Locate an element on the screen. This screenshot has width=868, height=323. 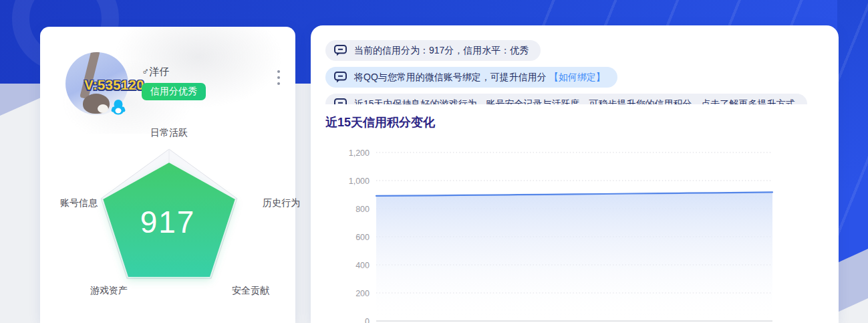
qq-penguin-icon is located at coordinates (118, 107).